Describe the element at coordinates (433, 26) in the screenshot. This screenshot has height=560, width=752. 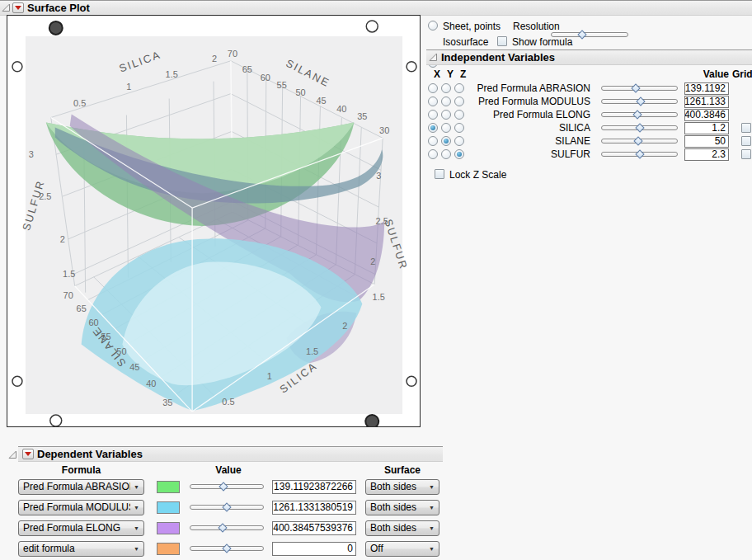
I see `sheet-points-radio` at that location.